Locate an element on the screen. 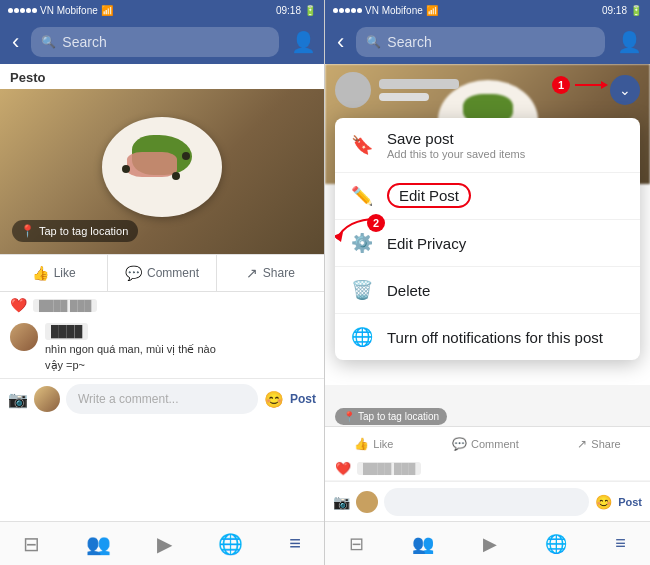  like-button: 👍 Like is located at coordinates (54, 273).